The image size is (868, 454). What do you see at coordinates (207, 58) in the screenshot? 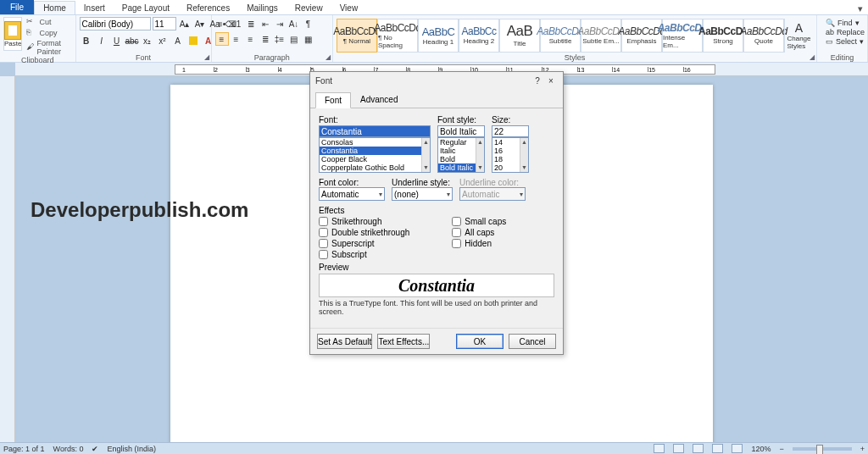
I see `font-launcher-icon: ◢` at bounding box center [207, 58].